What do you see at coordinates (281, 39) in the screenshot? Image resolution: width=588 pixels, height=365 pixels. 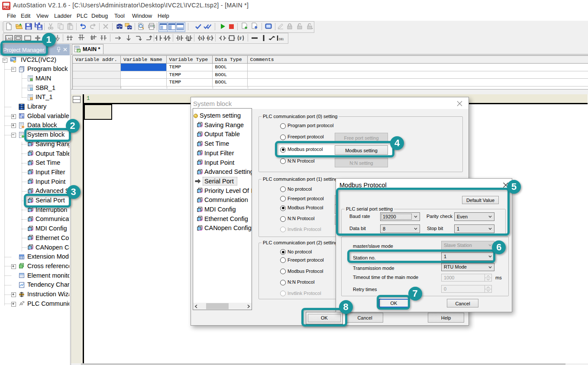 I see `svg-text: DEL` at bounding box center [281, 39].